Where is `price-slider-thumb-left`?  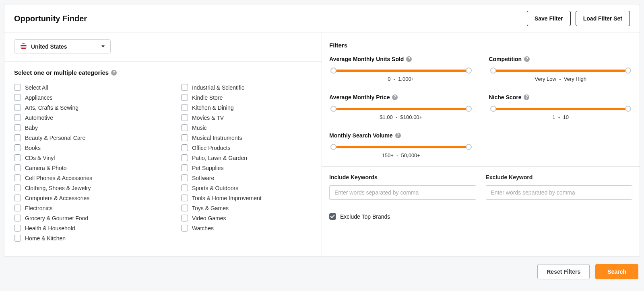 price-slider-thumb-left is located at coordinates (333, 109).